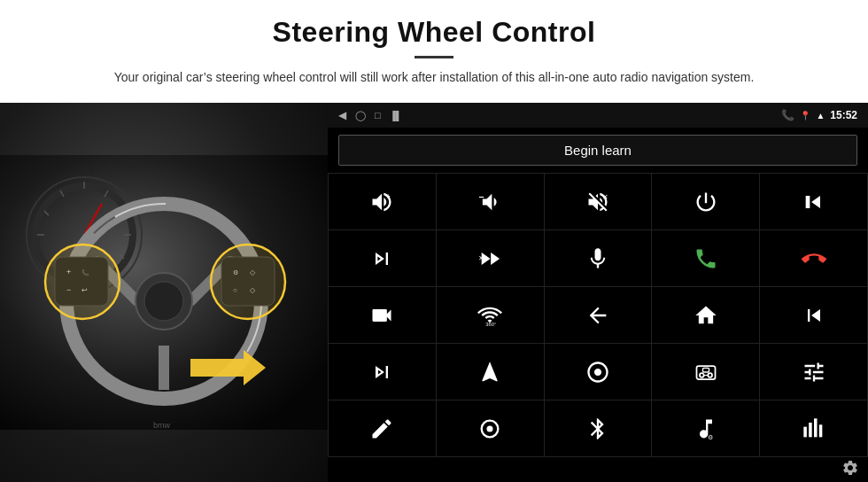 This screenshot has width=868, height=482. Describe the element at coordinates (820, 115) in the screenshot. I see `wifi-icon: ▲` at that location.